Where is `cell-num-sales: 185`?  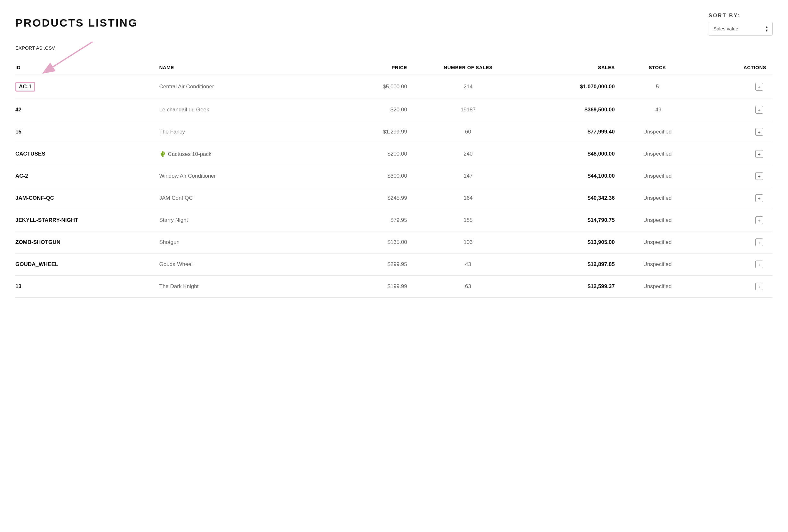 cell-num-sales: 185 is located at coordinates (470, 220).